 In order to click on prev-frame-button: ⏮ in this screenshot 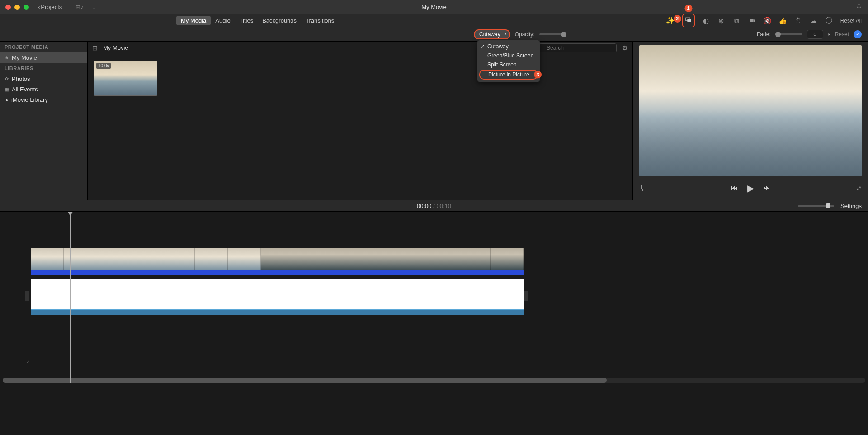, I will do `click(735, 188)`.